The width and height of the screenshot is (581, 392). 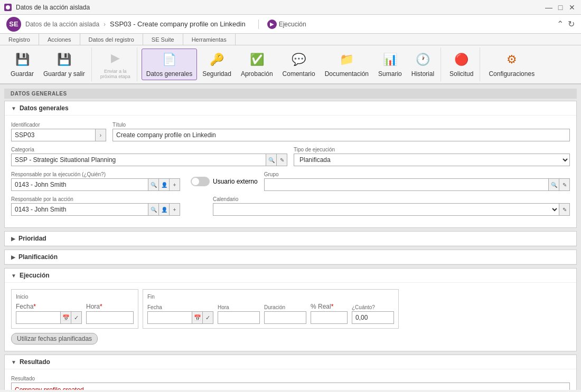 What do you see at coordinates (22, 64) in the screenshot?
I see `save-button: 💾 Guardar` at bounding box center [22, 64].